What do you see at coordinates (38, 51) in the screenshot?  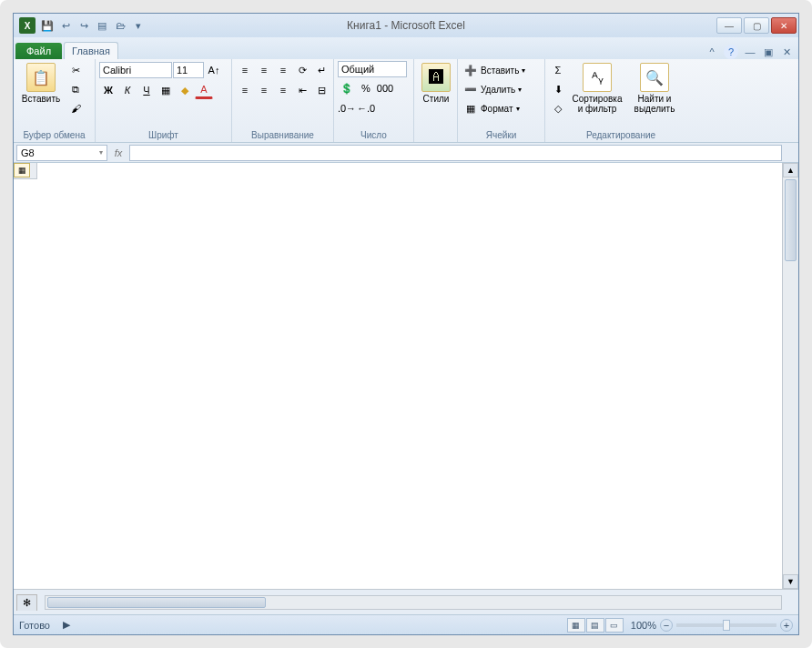 I see `tab-file: Файл` at bounding box center [38, 51].